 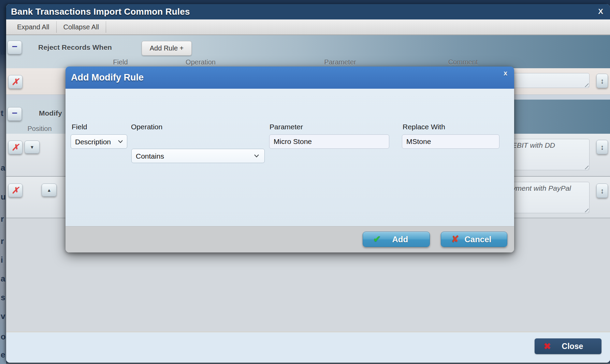 I want to click on field-label: Field, so click(x=79, y=127).